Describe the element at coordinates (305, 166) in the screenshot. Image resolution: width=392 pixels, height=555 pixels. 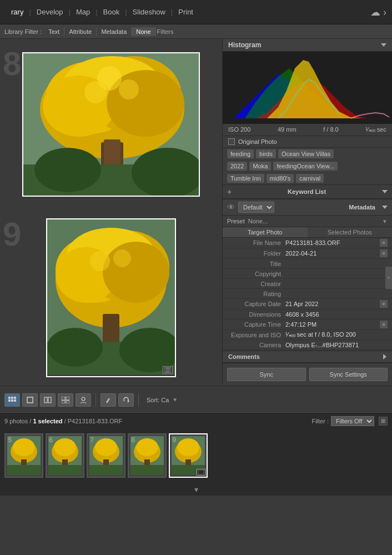
I see `keyword-tag-feedingocean: feedingOcean View...` at that location.